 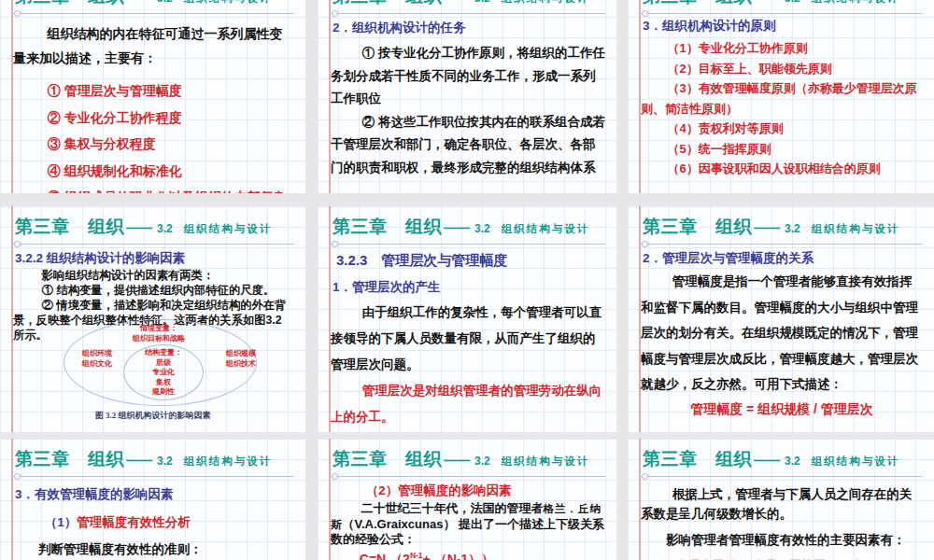 I want to click on task-paragraph: ① 按专业化分工协作原则，将组织的工作任务划分成若干性质不同的业务工作，形成一系…, so click(x=468, y=77).